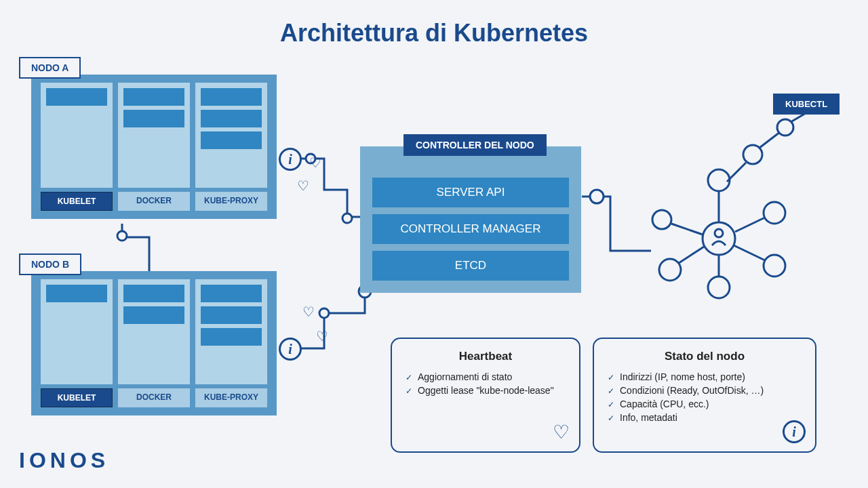 The height and width of the screenshot is (488, 868). I want to click on status-item: Capacità (CPU, ecc.), so click(705, 404).